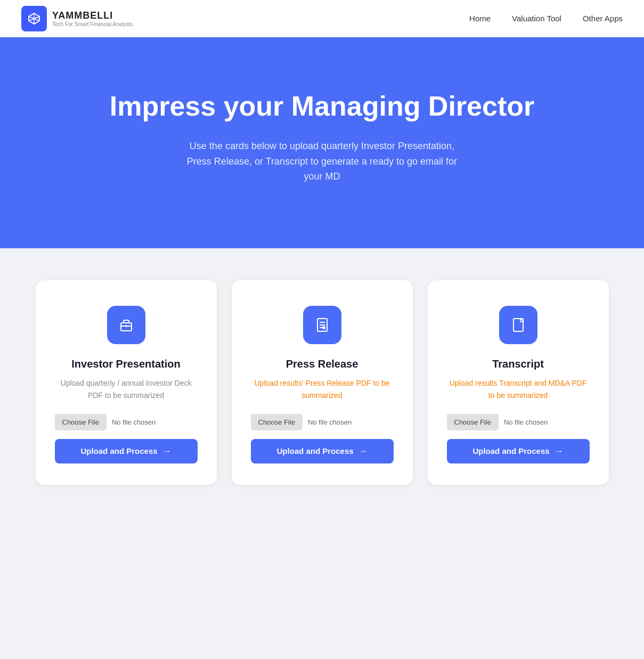  I want to click on brand-text: YAMMBELLI Tech For Smart Financial Analy…, so click(93, 19).